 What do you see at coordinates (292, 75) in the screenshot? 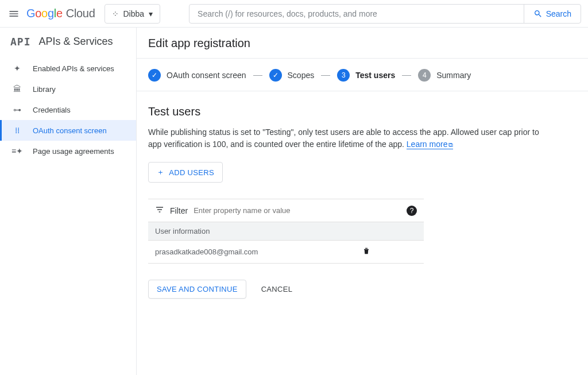
I see `step-scopes: Scopes` at bounding box center [292, 75].